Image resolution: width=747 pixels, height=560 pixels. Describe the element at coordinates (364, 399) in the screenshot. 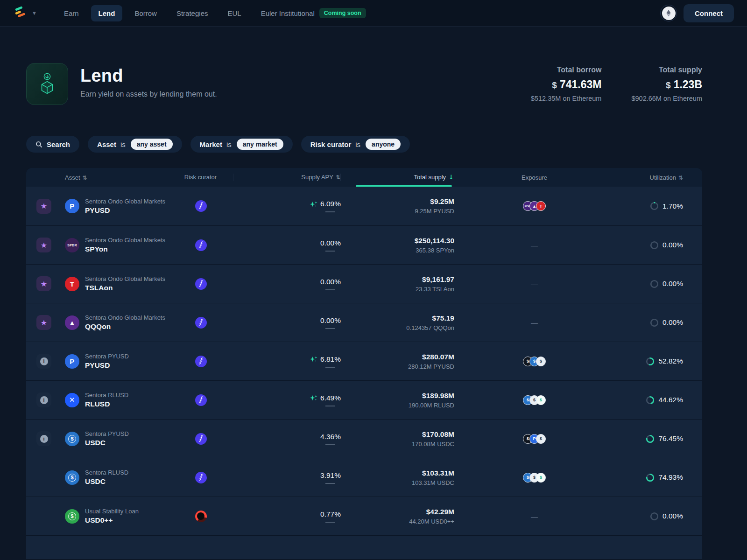

I see `market-row-sentora-rlusd-rlusd: i ✕ Sentora RLUSD RLUSD 6.49% $189.98M 1…` at that location.